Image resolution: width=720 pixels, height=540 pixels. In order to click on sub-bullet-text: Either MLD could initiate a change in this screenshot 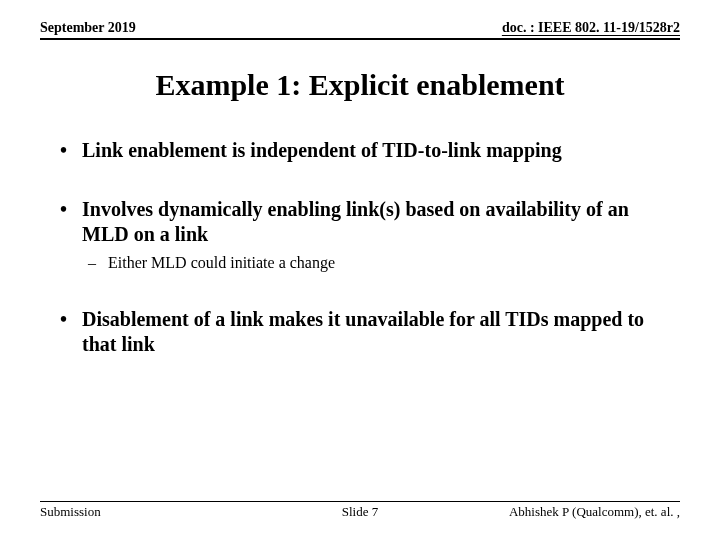, I will do `click(222, 262)`.